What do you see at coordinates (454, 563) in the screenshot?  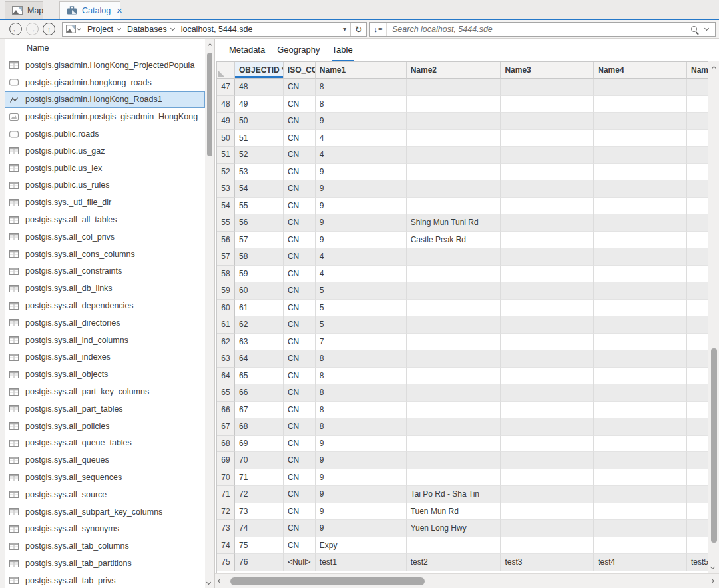 I see `name2-cell: test2` at bounding box center [454, 563].